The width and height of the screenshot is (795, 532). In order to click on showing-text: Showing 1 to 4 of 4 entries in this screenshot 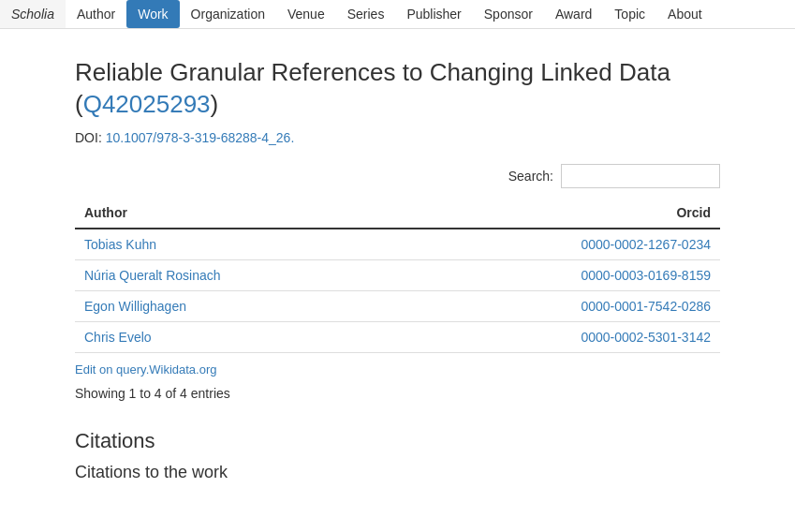, I will do `click(397, 393)`.